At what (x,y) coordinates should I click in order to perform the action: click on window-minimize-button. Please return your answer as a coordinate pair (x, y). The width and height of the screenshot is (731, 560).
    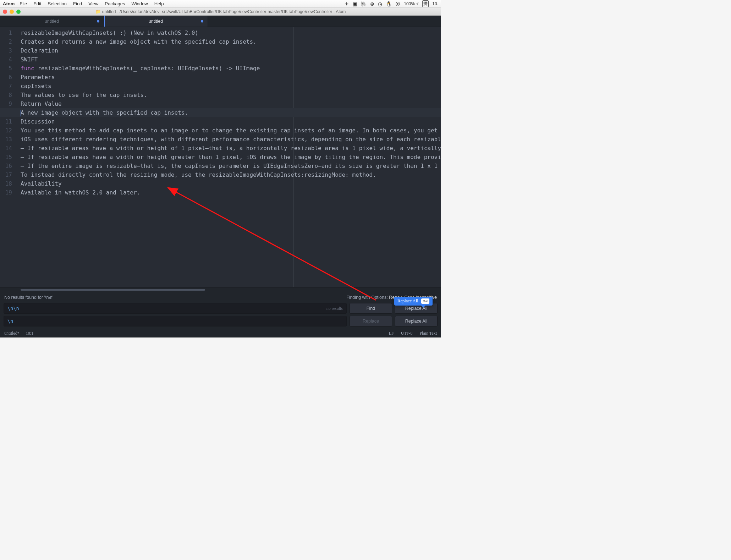
    Looking at the image, I should click on (12, 12).